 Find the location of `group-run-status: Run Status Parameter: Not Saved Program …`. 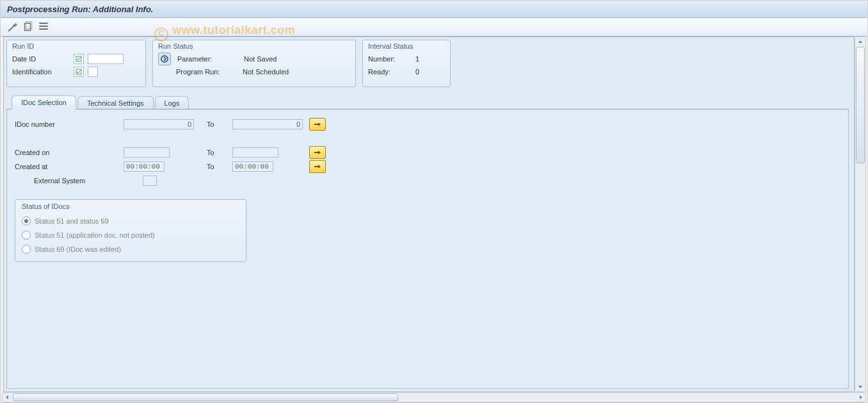

group-run-status: Run Status Parameter: Not Saved Program … is located at coordinates (254, 63).